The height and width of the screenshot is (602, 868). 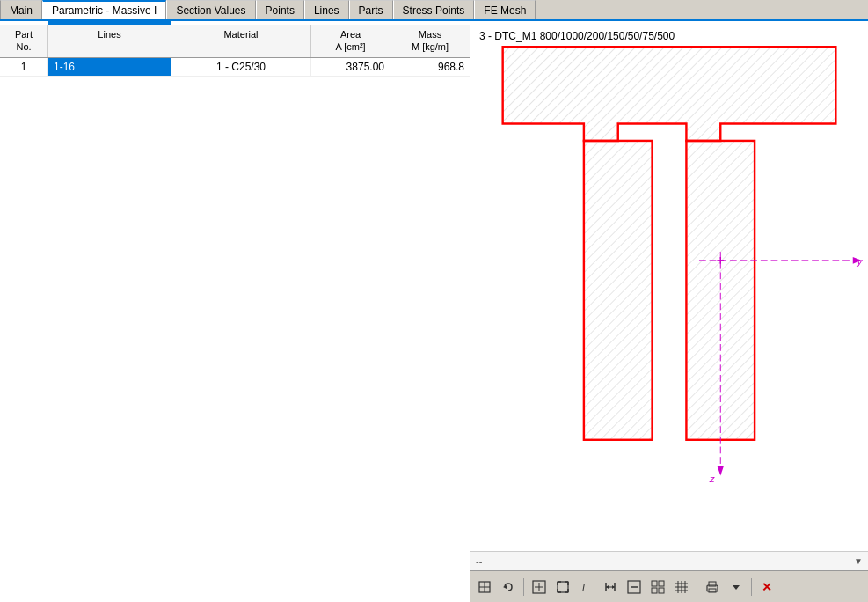 I want to click on tab-parts: Parts, so click(x=371, y=10).